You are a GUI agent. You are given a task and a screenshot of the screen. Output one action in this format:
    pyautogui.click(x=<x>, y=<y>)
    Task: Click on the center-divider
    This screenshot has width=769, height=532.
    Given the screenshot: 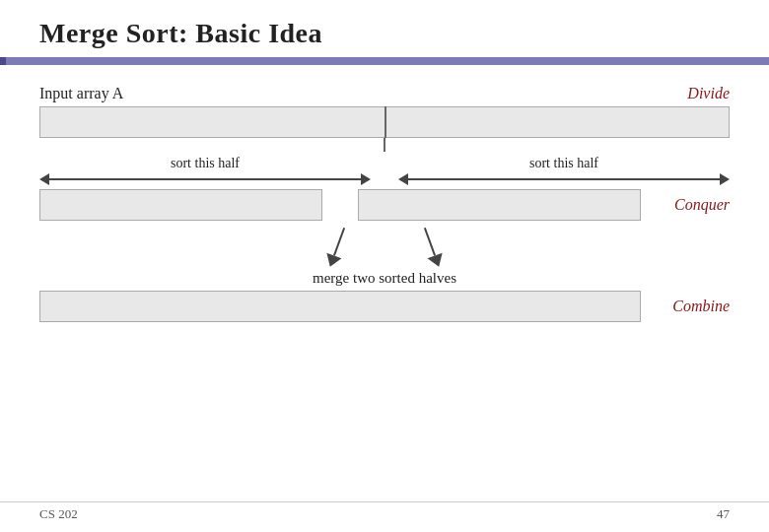 What is the action you would take?
    pyautogui.click(x=385, y=122)
    